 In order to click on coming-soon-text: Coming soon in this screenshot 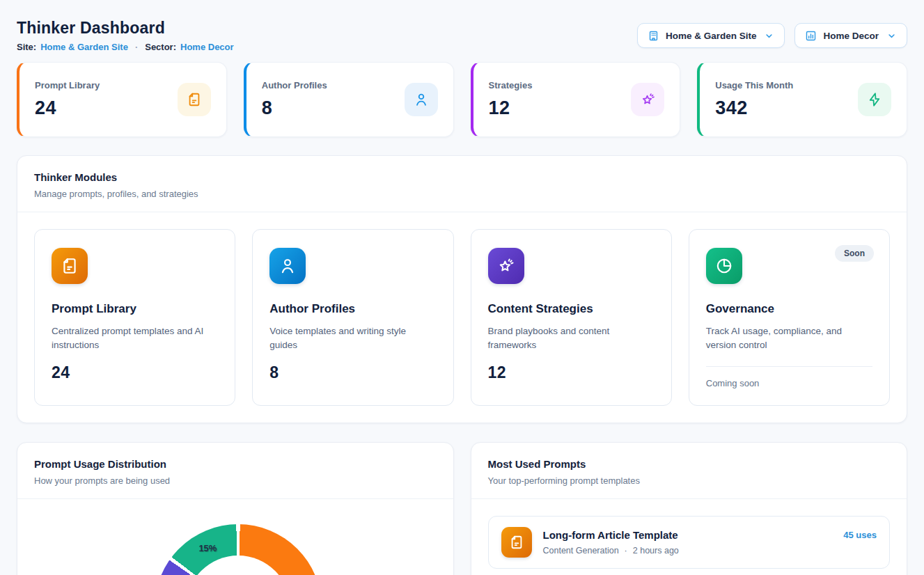, I will do `click(790, 377)`.